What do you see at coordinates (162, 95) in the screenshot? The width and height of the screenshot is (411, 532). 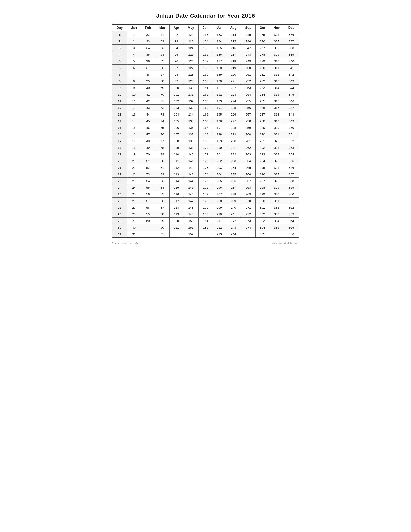 I see `cell-day10-mar: 70` at bounding box center [162, 95].